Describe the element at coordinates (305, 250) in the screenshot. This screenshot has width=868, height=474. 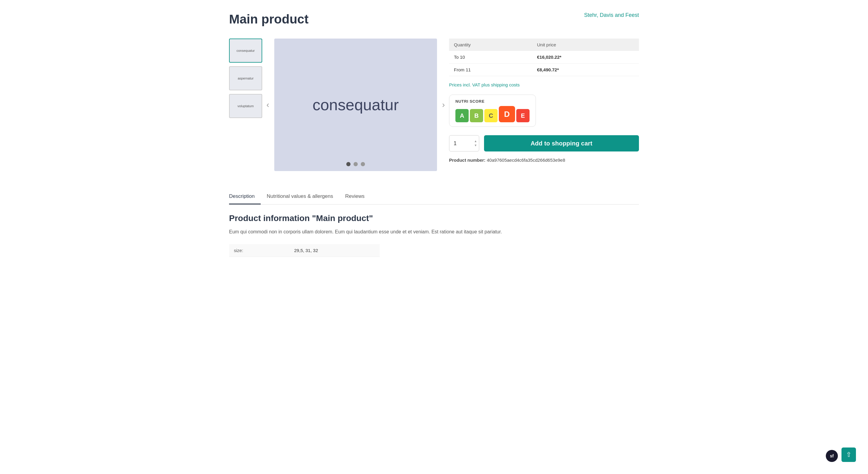
I see `attributes-table: size: 29,5, 31, 32` at that location.